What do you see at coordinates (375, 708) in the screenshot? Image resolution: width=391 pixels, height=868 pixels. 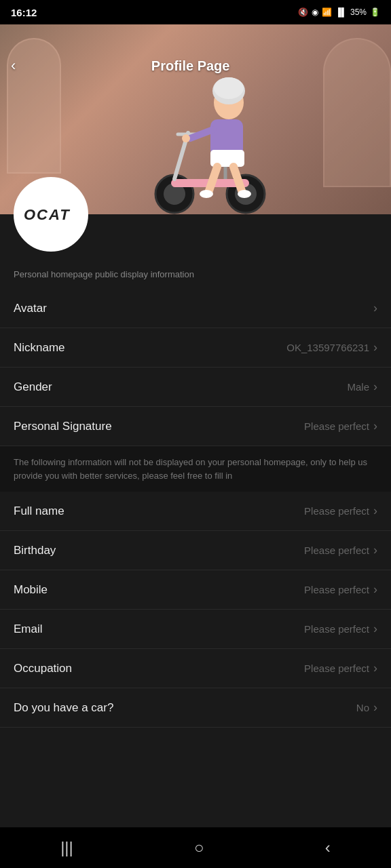 I see `chevron-car: ›` at bounding box center [375, 708].